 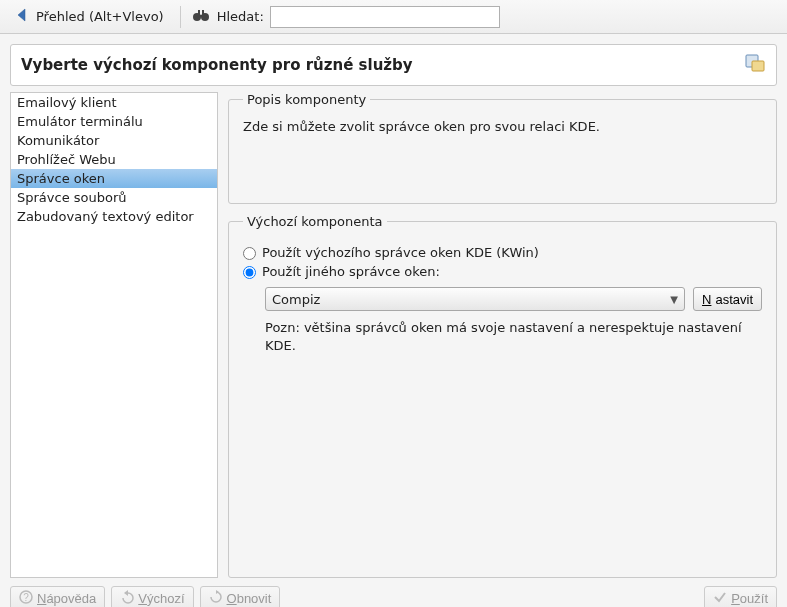 I want to click on description-group: Popis komponenty Zde si můžete zvolit sp…, so click(x=502, y=148).